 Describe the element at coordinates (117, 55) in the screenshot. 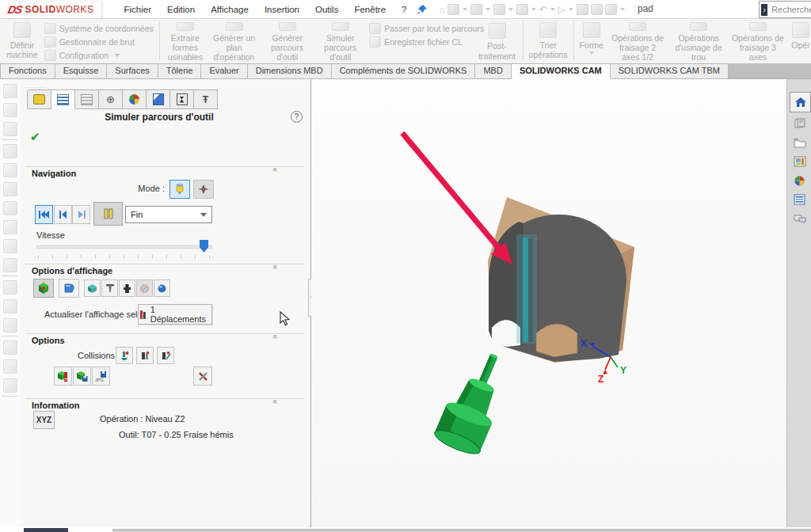

I see `configuration-dropdown-icon` at that location.